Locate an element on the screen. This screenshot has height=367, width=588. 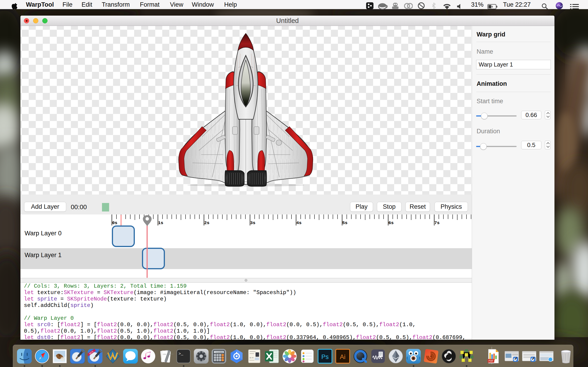
svg-text: Ai is located at coordinates (343, 357).